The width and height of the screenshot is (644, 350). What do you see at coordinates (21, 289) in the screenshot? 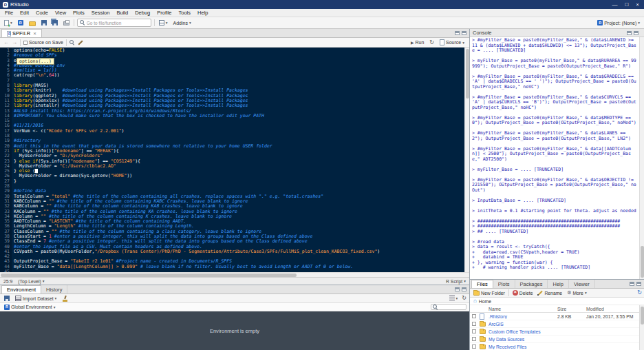
I see `tab-environment: Environment` at bounding box center [21, 289].